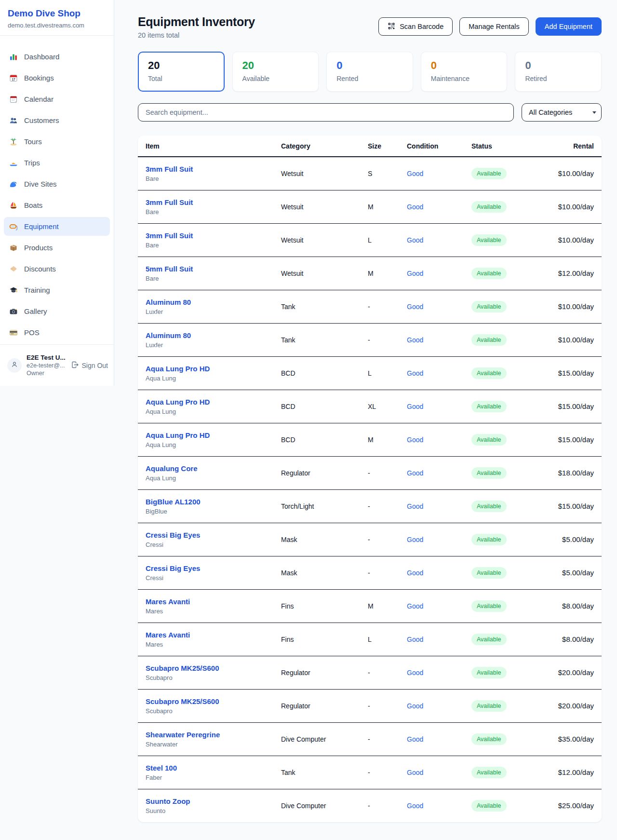  What do you see at coordinates (57, 312) in the screenshot?
I see `sidebar-item-gallery: Gallery` at bounding box center [57, 312].